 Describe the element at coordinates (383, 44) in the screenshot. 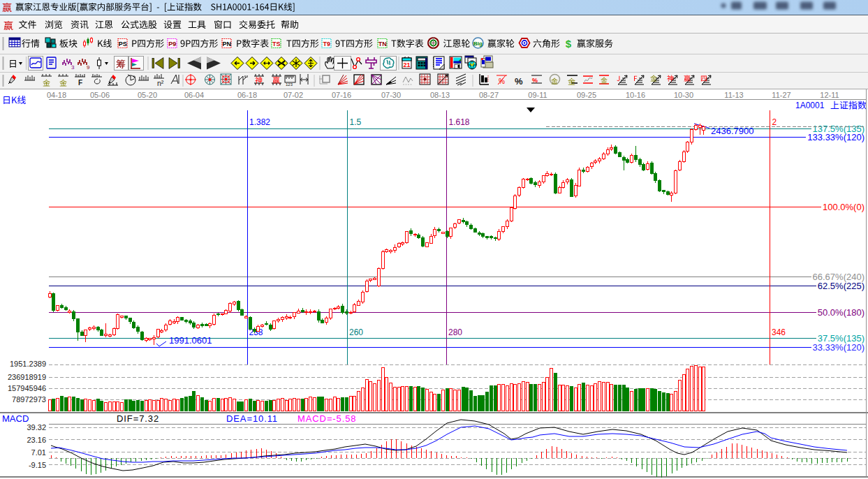

I see `svg-text: TN` at that location.